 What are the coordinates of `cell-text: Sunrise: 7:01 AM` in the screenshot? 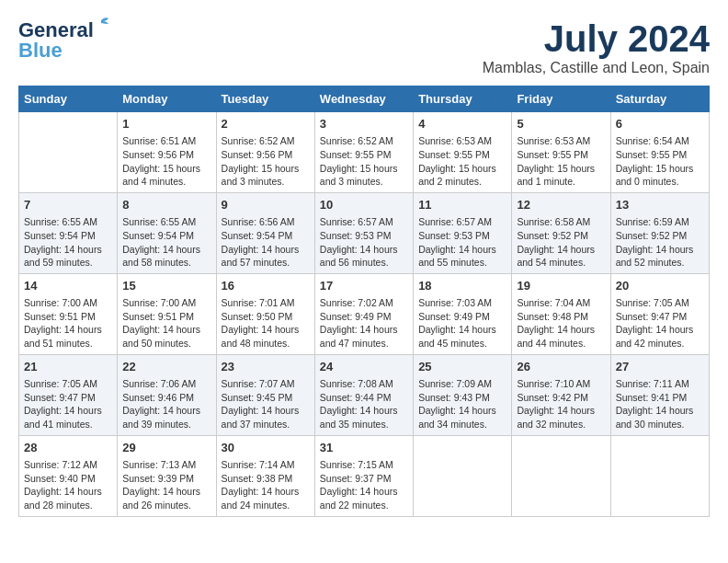 It's located at (266, 304).